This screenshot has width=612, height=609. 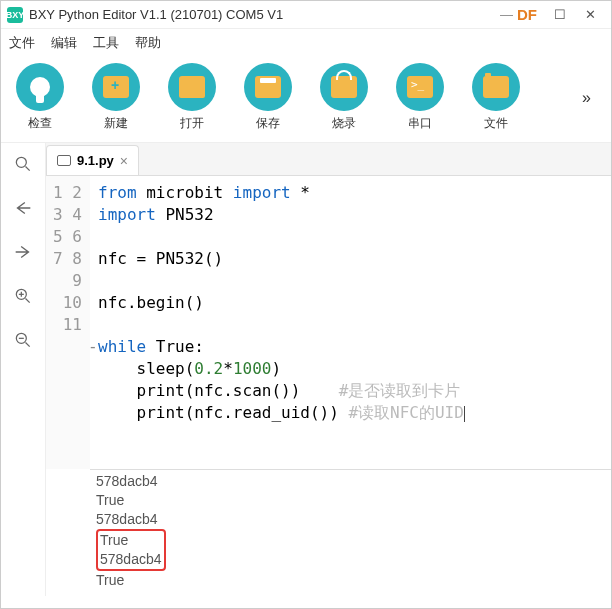 What do you see at coordinates (264, 14) in the screenshot?
I see `window-title: BXY Python Editor V1.1 (210701) COM5 V1` at bounding box center [264, 14].